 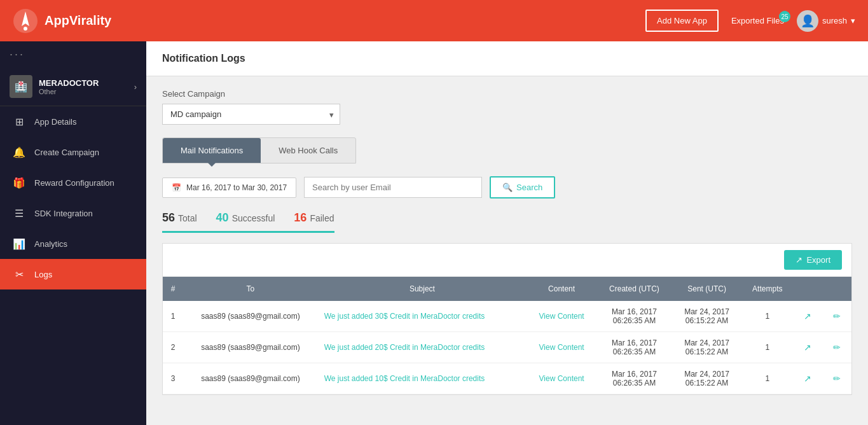 I want to click on export-button: ↗ Export, so click(x=813, y=260).